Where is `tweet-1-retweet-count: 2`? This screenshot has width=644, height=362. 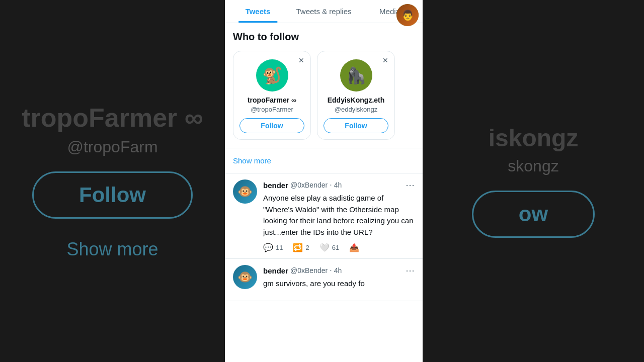 tweet-1-retweet-count: 2 is located at coordinates (307, 247).